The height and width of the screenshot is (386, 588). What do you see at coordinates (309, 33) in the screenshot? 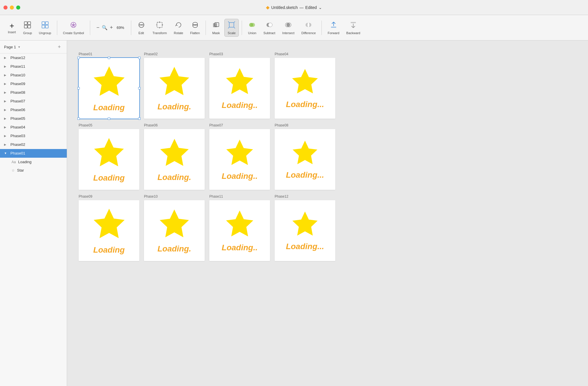
I see `difference-label: Difference` at bounding box center [309, 33].